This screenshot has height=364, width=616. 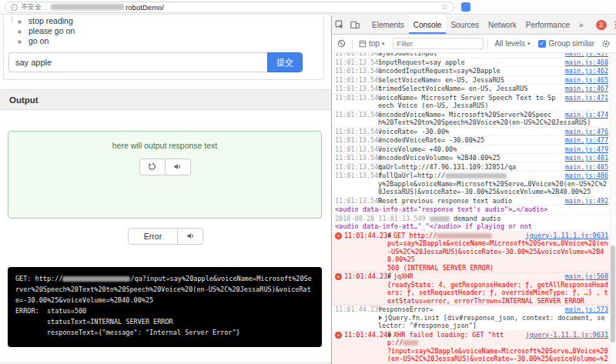 I want to click on console-entry: 11:01:13.545main.js:462encodedInputReque…, so click(x=474, y=72).